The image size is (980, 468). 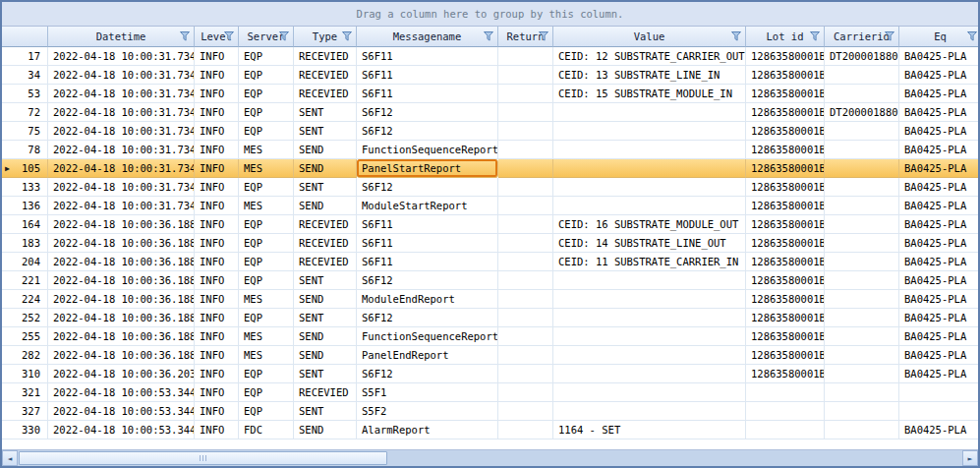 I want to click on cell-row-number: 204, so click(x=26, y=262).